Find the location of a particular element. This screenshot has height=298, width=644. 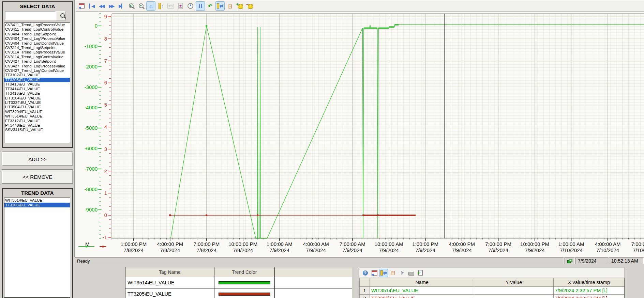

list-item: TT3416\EU_VALUE is located at coordinates (37, 93).